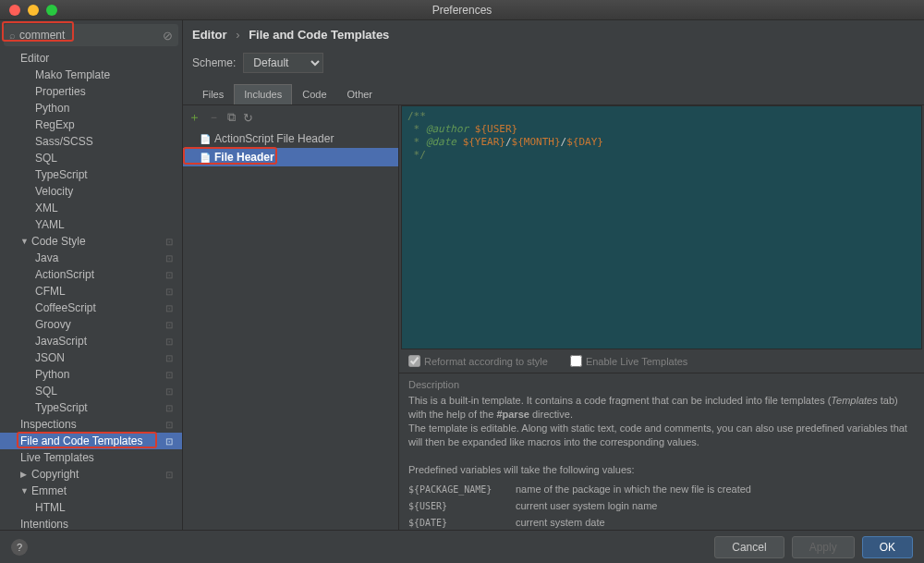  Describe the element at coordinates (91, 258) in the screenshot. I see `sidebar-item: Java⊡` at that location.